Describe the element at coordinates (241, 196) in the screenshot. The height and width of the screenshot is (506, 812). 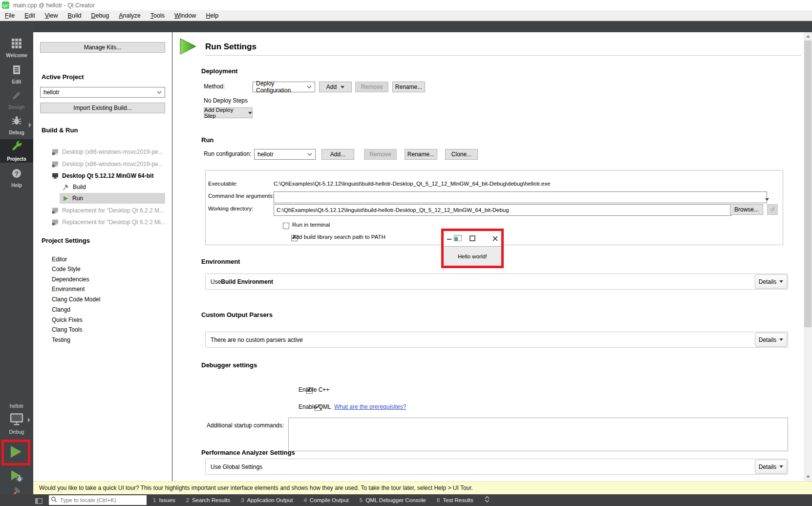
I see `arguments-label: Command line arguments:` at that location.